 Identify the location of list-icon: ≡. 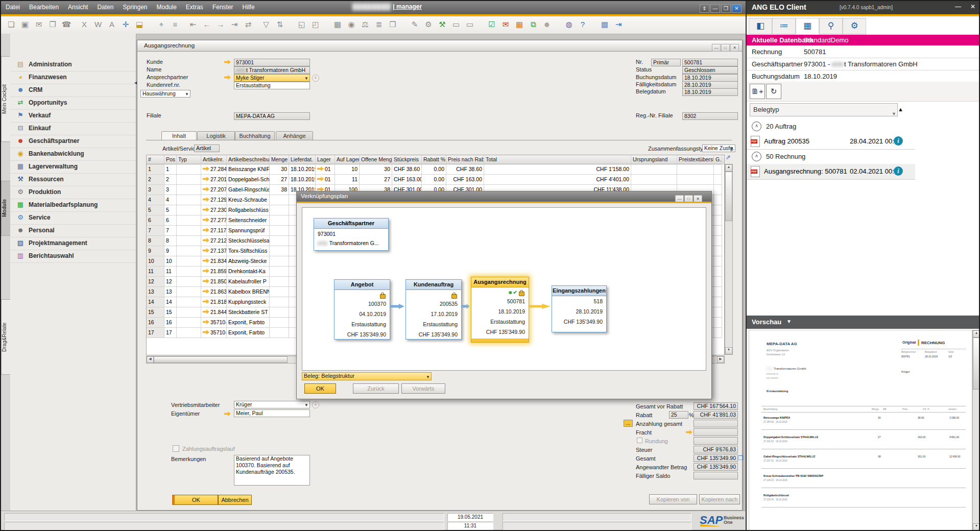
(175, 25).